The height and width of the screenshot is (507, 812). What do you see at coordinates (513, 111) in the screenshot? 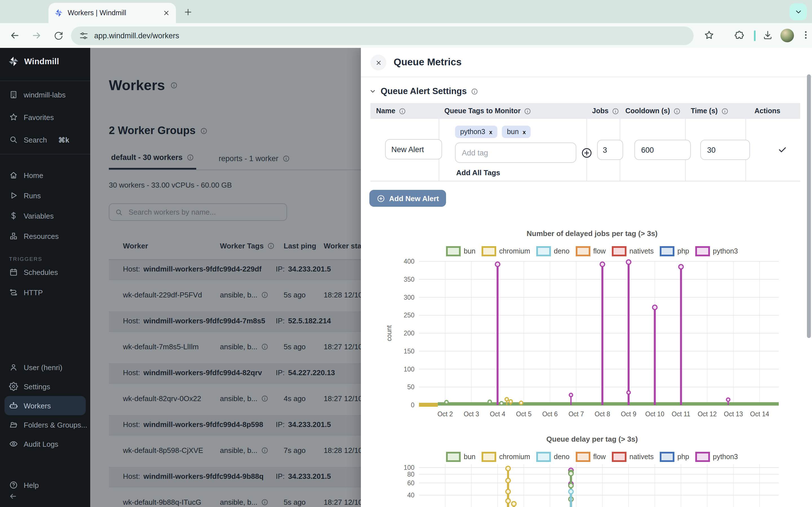
I see `alert-column-header: Queue Tags to Monitor` at bounding box center [513, 111].